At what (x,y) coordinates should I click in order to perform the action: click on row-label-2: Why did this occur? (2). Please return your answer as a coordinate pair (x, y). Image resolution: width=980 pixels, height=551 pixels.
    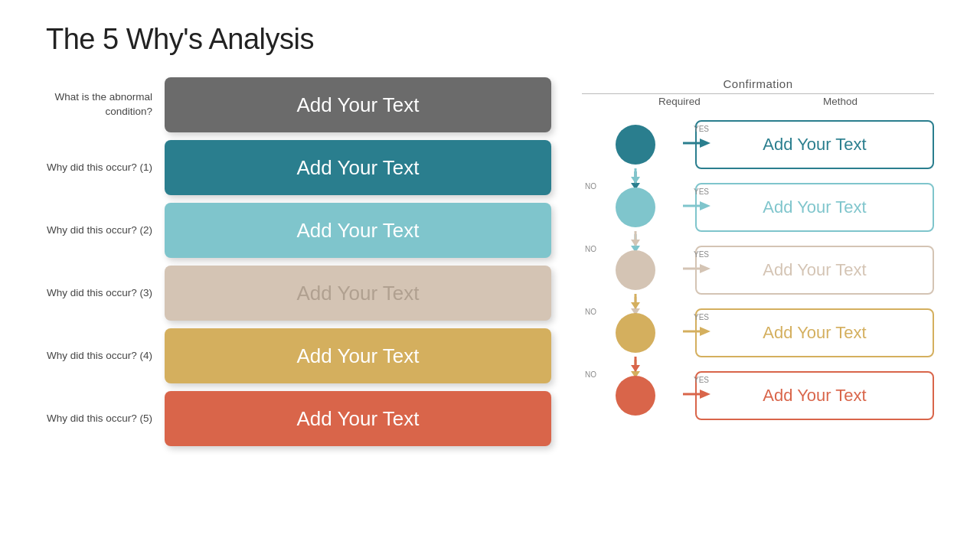
    Looking at the image, I should click on (106, 231).